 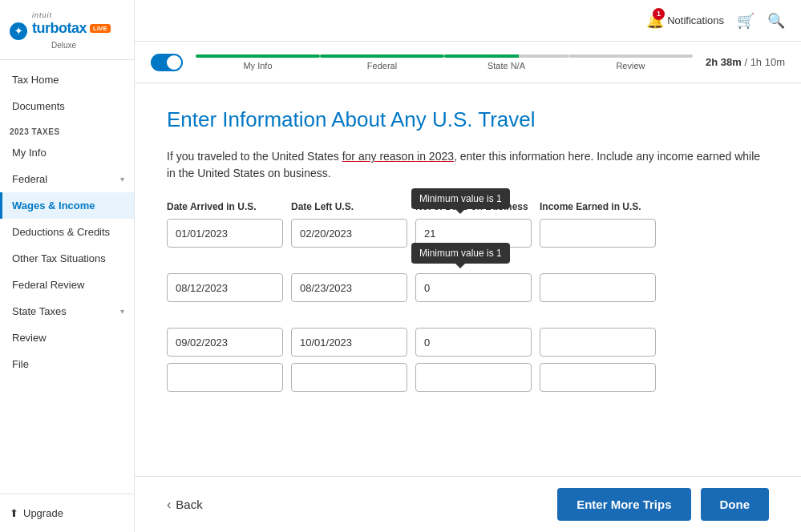 What do you see at coordinates (54, 205) in the screenshot?
I see `sidebar-label-wages-income: Wages & Income` at bounding box center [54, 205].